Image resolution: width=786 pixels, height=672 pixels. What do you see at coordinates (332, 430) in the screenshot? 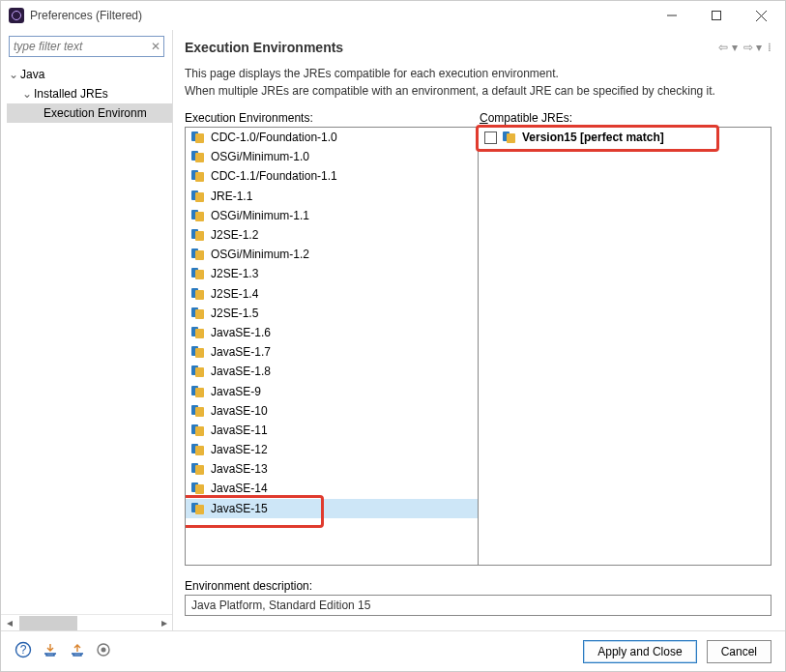
I see `environment-item: JavaSE-11` at bounding box center [332, 430].